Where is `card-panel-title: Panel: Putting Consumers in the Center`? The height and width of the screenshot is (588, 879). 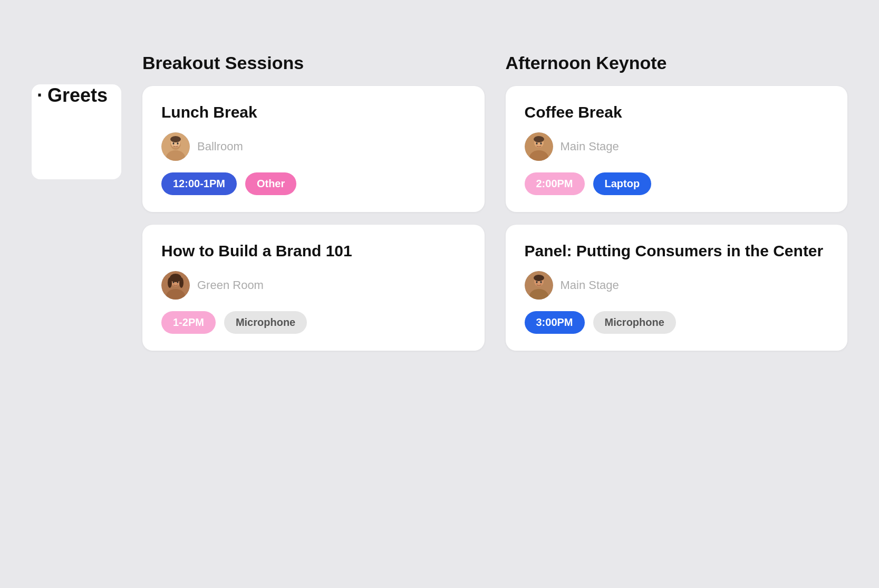
card-panel-title: Panel: Putting Consumers in the Center is located at coordinates (677, 251).